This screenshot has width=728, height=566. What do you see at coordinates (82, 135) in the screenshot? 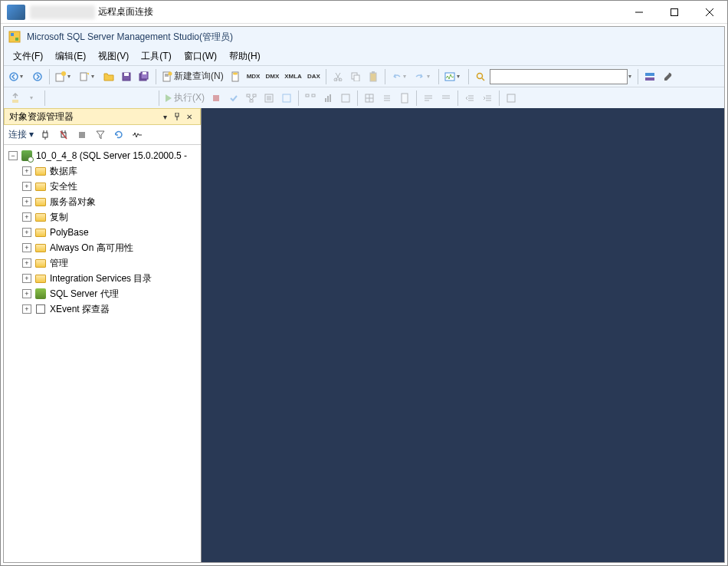
I see `stop-button` at bounding box center [82, 135].